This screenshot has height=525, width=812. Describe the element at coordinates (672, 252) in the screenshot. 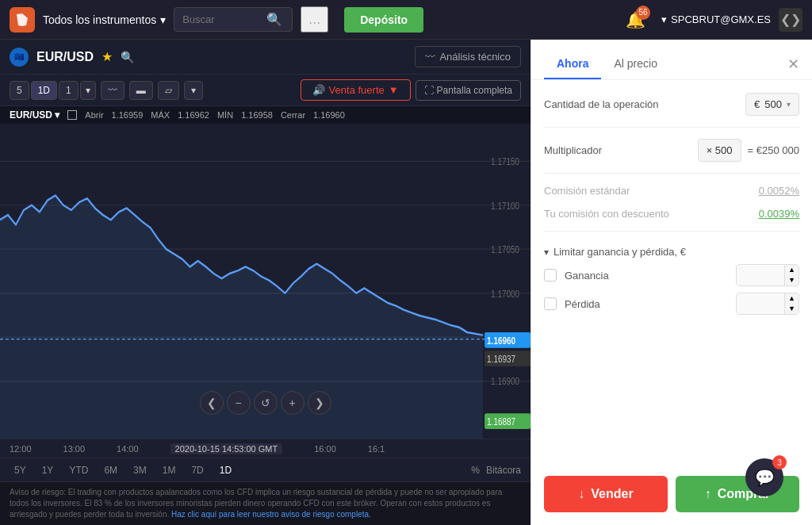

I see `limit-header: ▾ Limitar ganancia y pérdida, €` at that location.